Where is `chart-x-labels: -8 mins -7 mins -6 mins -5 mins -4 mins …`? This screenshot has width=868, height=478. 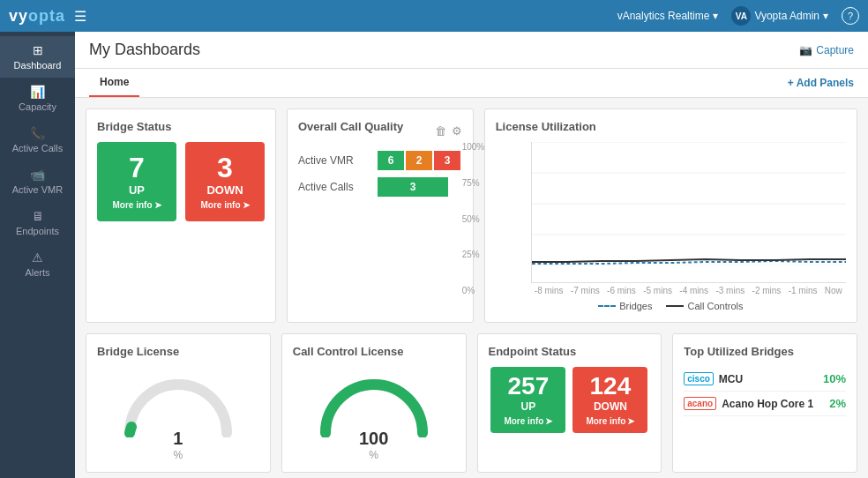 chart-x-labels: -8 mins -7 mins -6 mins -5 mins -4 mins … is located at coordinates (688, 291).